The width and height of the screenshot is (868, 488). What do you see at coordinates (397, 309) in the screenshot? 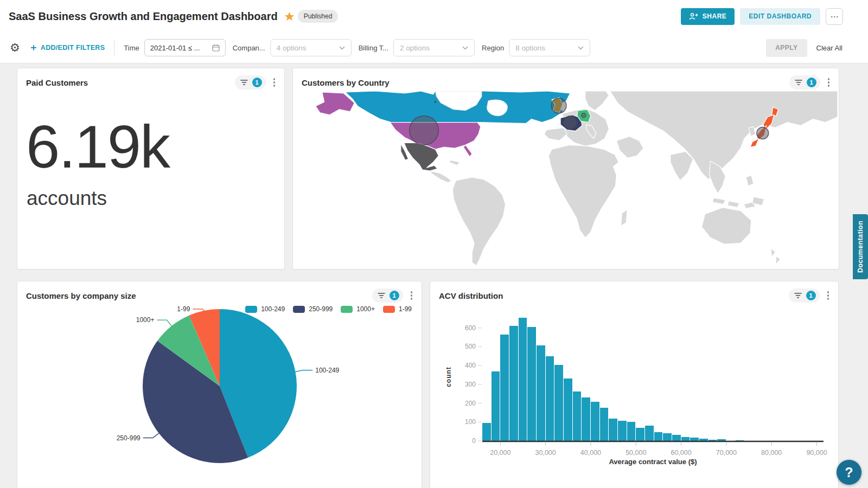
I see `legend-item: 1-99` at bounding box center [397, 309].